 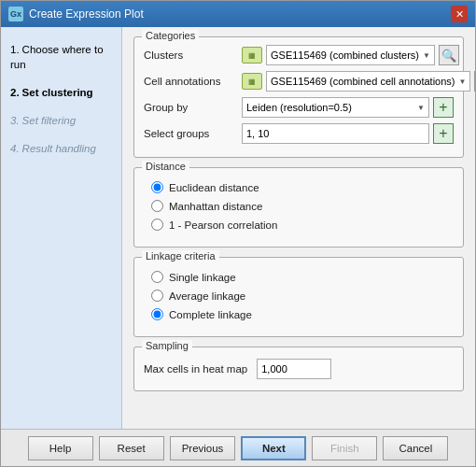 I want to click on close-button: ✕, so click(x=459, y=14).